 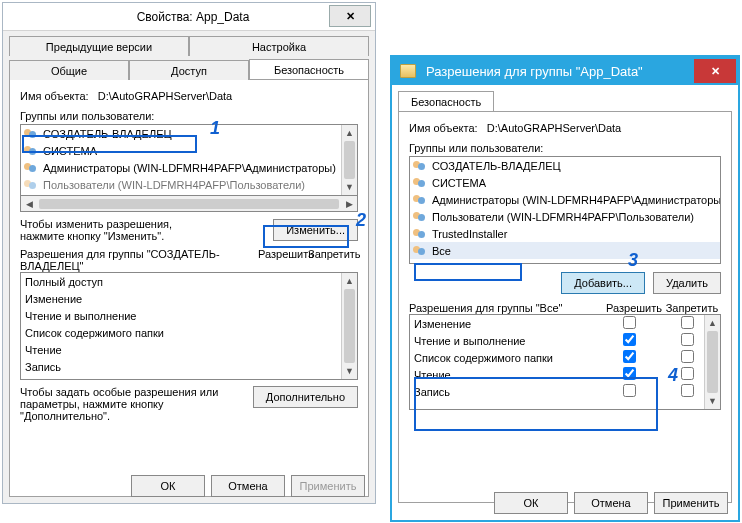 What do you see at coordinates (283, 260) in the screenshot?
I see `allow-column-header: Разрешить` at bounding box center [283, 260].